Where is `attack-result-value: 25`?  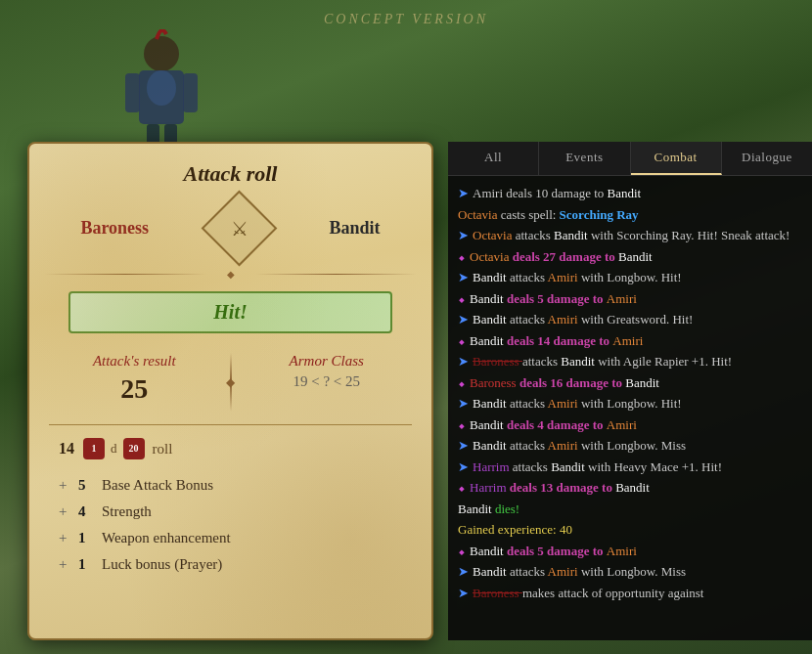 attack-result-value: 25 is located at coordinates (135, 389).